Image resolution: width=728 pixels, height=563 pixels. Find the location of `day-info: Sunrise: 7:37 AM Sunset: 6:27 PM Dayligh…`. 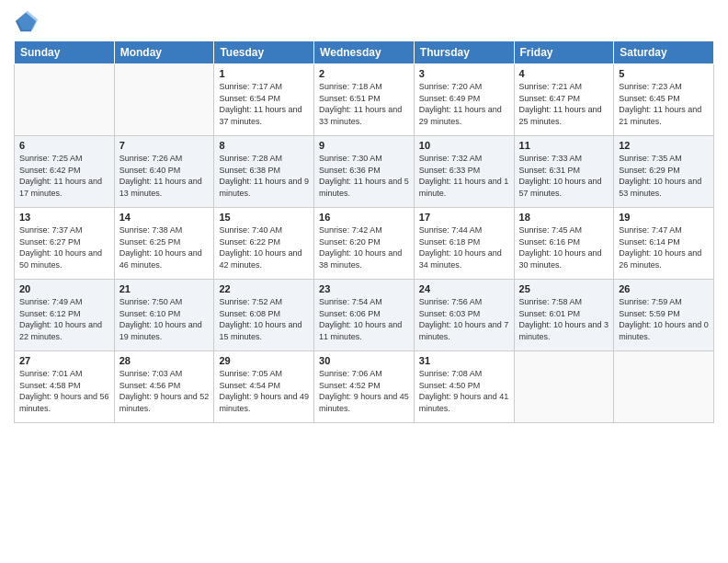

day-info: Sunrise: 7:37 AM Sunset: 6:27 PM Dayligh… is located at coordinates (64, 247).